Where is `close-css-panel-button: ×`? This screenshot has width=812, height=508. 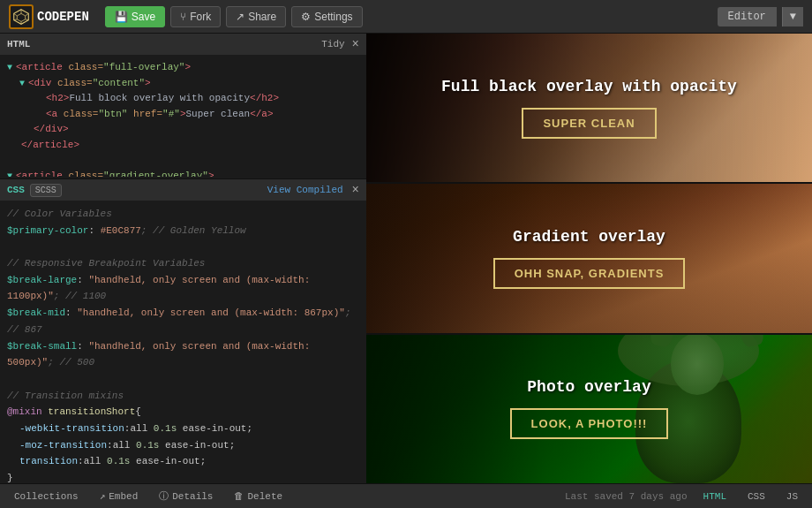 close-css-panel-button: × is located at coordinates (356, 190).